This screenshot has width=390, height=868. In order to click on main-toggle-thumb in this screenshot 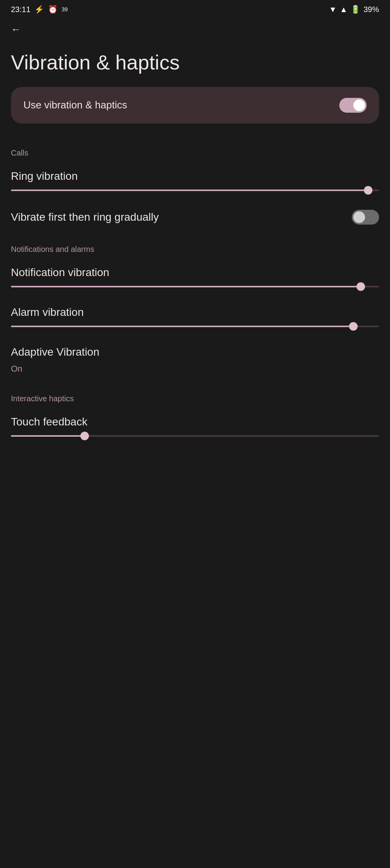, I will do `click(359, 105)`.